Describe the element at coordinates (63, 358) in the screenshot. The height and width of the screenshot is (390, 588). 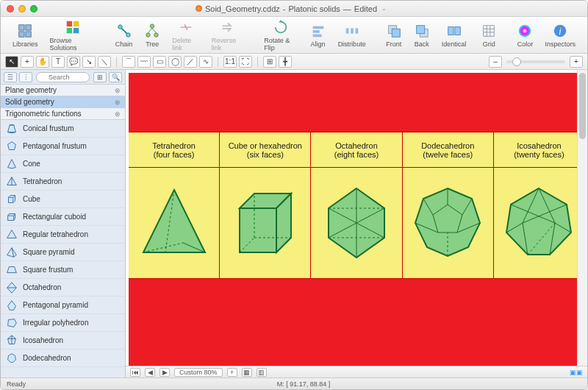
I see `shape-item: Dodecahedron` at that location.